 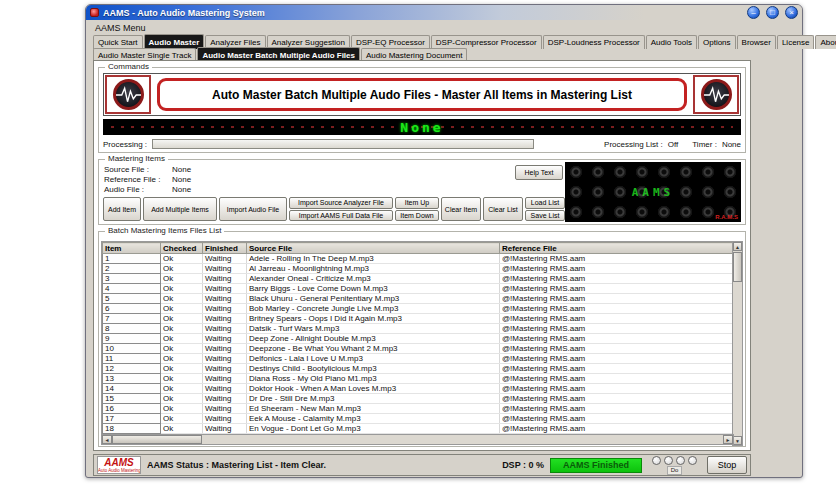 I want to click on window-controls: – □ ×, so click(x=772, y=12).